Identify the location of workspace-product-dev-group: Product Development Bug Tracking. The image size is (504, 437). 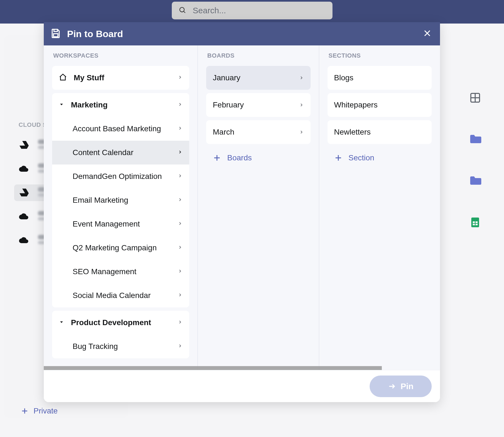
(121, 335).